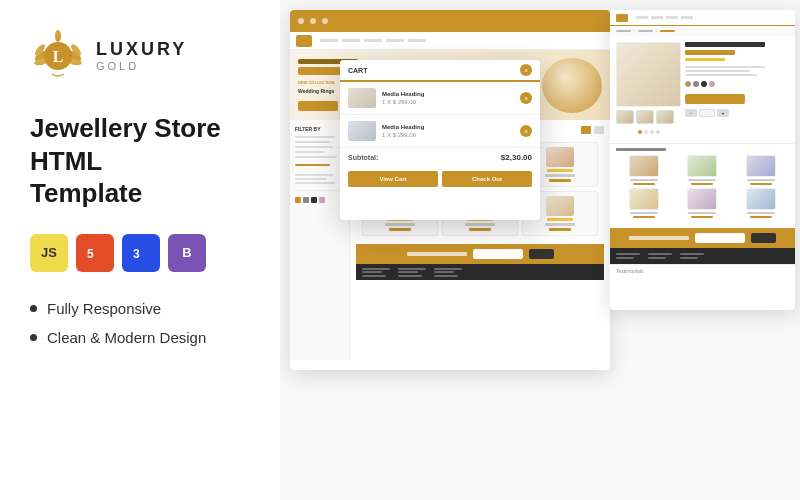  What do you see at coordinates (141, 253) in the screenshot?
I see `badge-css3: 3` at bounding box center [141, 253].